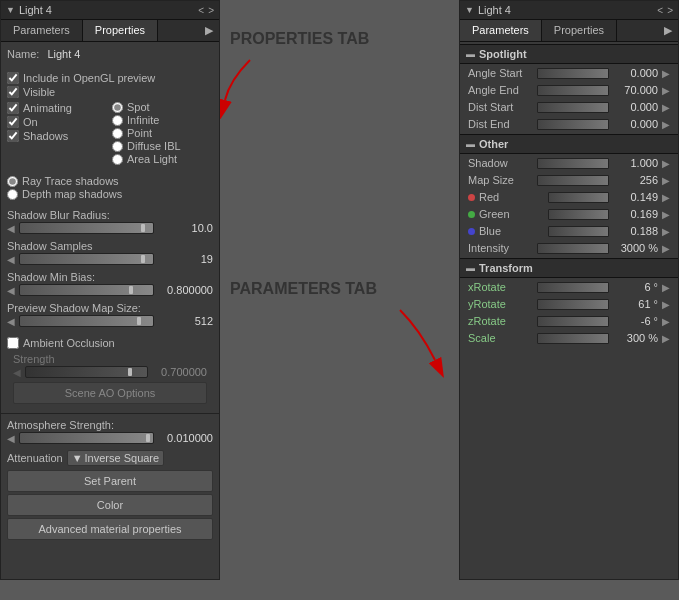 The width and height of the screenshot is (679, 600). What do you see at coordinates (110, 290) in the screenshot?
I see `shadow-bias-row: ◀ 0.800000` at bounding box center [110, 290].